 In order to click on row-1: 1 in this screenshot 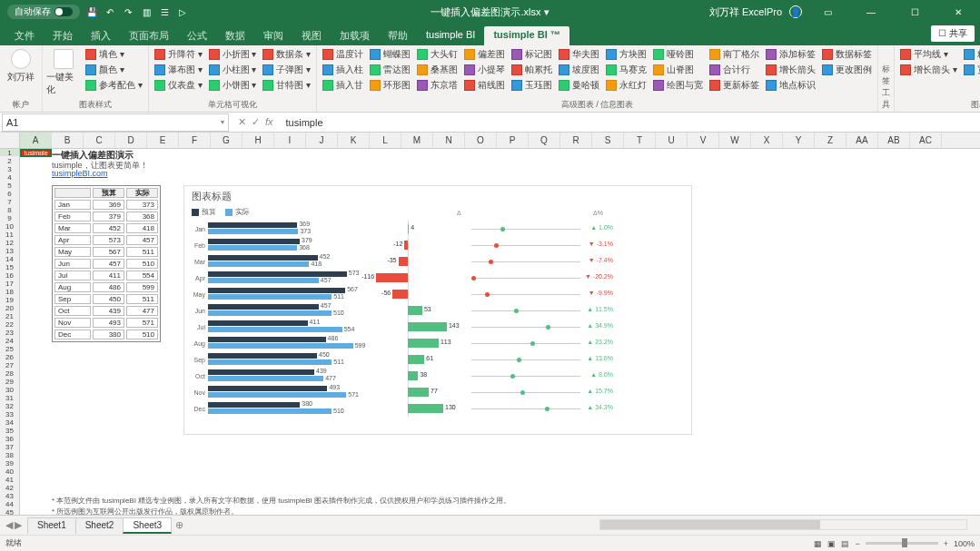, I will do `click(9, 153)`.